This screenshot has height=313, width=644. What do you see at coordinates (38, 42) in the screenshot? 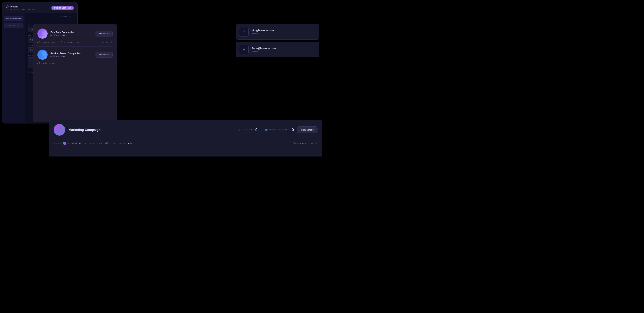
I see `shield-icon-verified-edu` at bounding box center [38, 42].